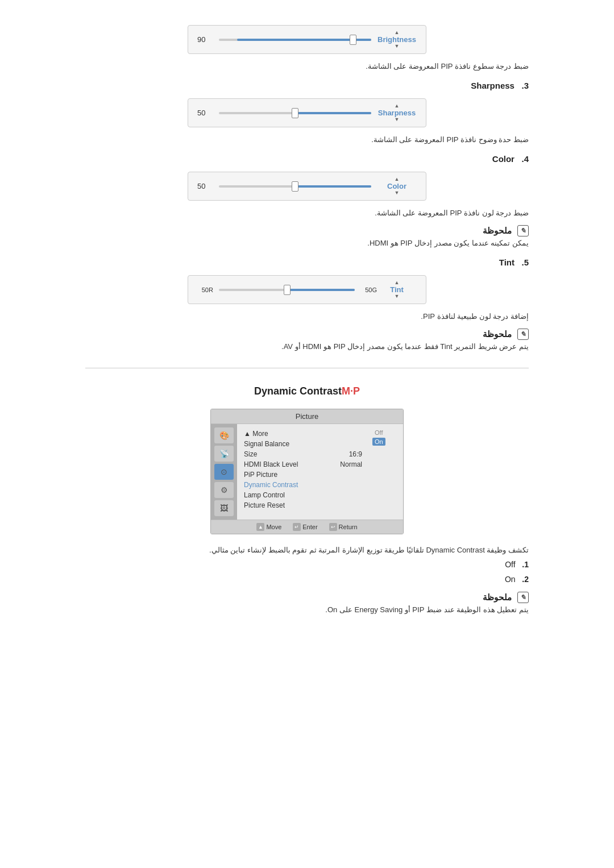 The image size is (614, 868). What do you see at coordinates (397, 186) in the screenshot?
I see `color-label-col: ▲ Color ▼` at bounding box center [397, 186].